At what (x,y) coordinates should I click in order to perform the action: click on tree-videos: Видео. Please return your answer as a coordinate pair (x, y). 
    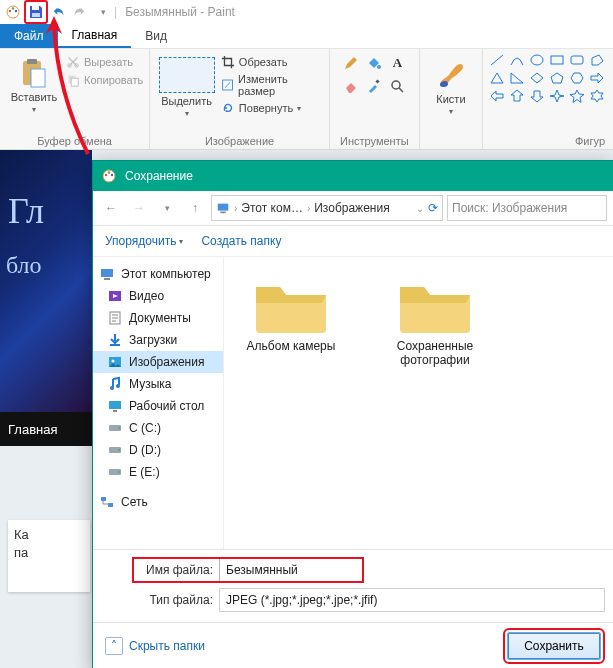
    Looking at the image, I should click on (158, 296).